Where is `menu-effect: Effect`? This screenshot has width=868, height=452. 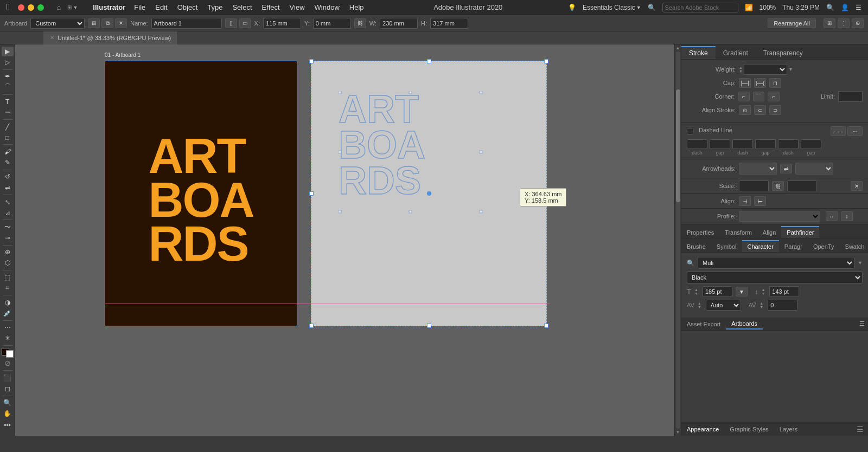 menu-effect: Effect is located at coordinates (271, 8).